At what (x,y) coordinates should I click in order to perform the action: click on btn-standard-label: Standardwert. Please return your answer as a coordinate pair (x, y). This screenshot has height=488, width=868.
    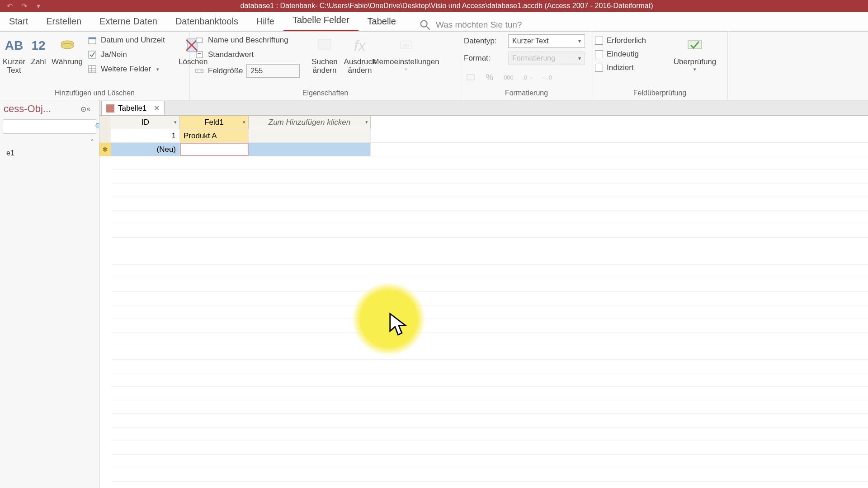
    Looking at the image, I should click on (231, 55).